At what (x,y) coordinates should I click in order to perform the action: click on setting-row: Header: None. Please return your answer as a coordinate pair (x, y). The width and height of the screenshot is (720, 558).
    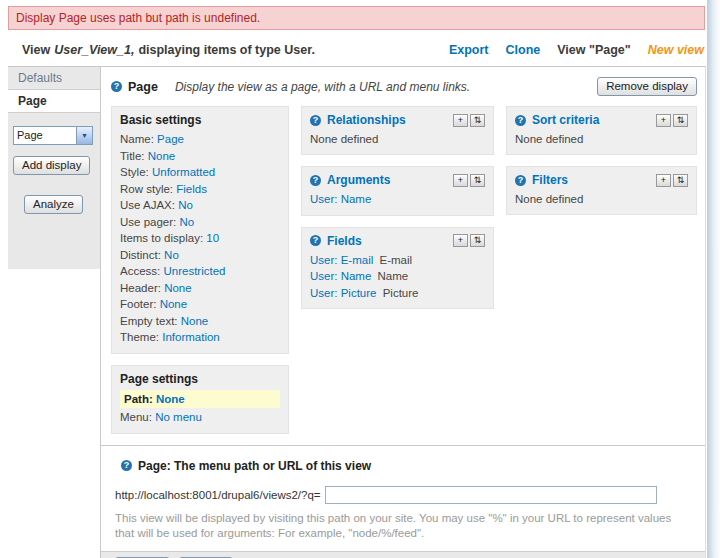
    Looking at the image, I should click on (200, 288).